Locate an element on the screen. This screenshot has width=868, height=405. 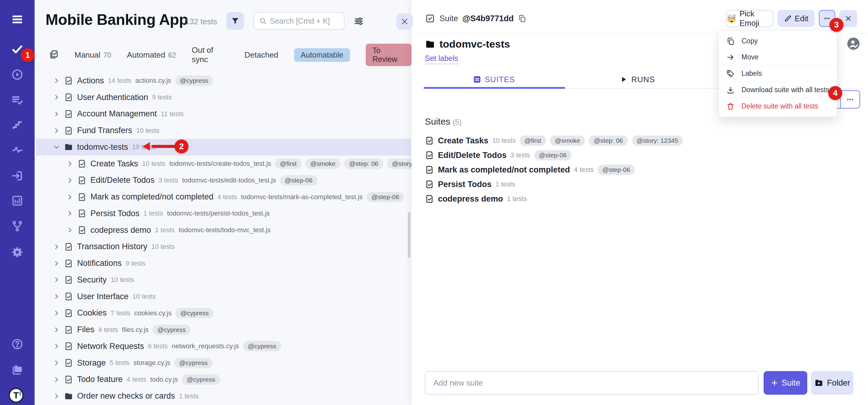
tree-row: Network Requests 6 tests network_request… is located at coordinates (223, 346).